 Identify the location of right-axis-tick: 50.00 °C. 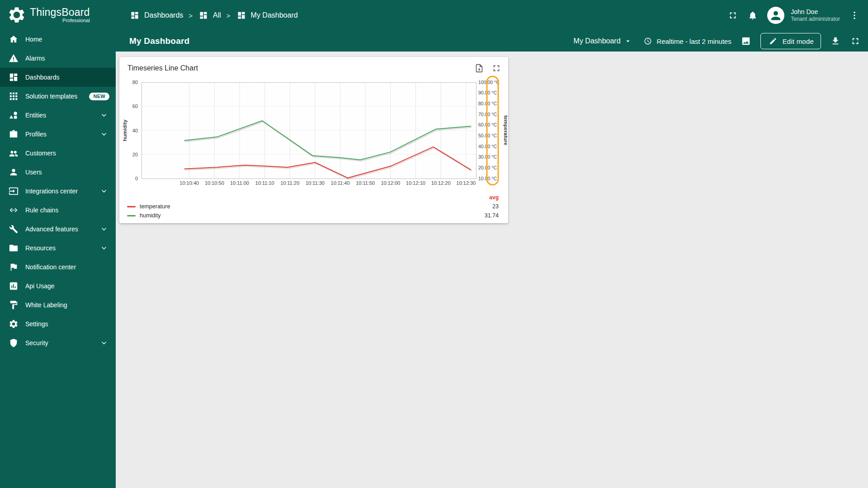
(487, 136).